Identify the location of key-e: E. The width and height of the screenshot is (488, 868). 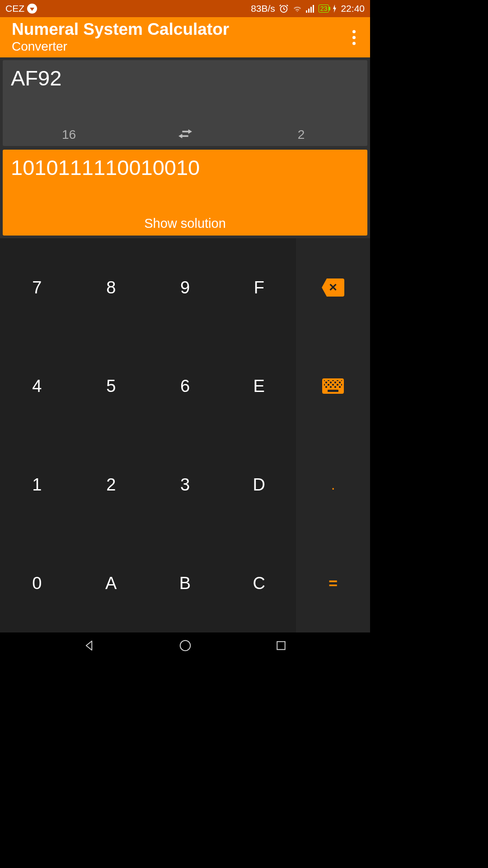
(259, 386).